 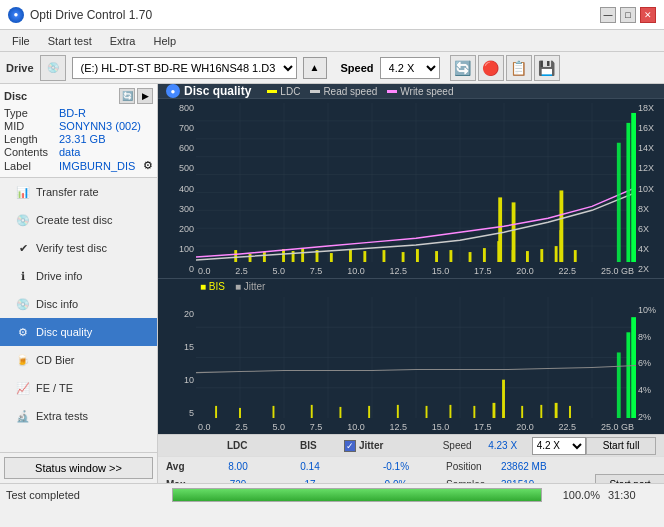 What do you see at coordinates (633, 495) in the screenshot?
I see `time-elapsed: 31:30` at bounding box center [633, 495].